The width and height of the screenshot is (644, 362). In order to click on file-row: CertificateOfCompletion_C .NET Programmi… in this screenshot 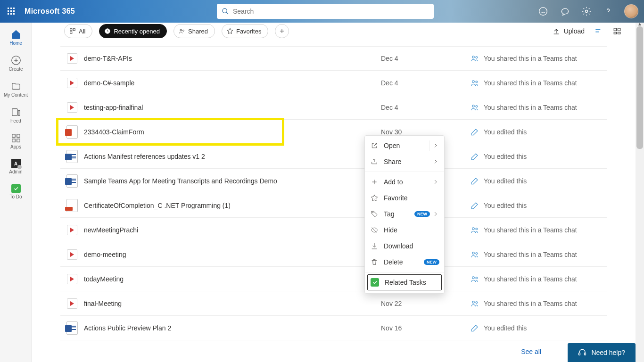, I will do `click(334, 206)`.